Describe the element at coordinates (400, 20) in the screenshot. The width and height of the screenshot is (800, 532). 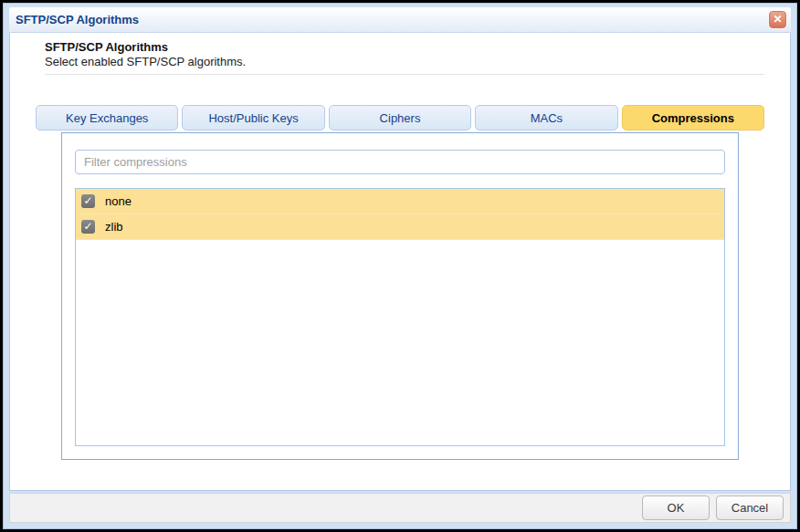
I see `dialog-titlebar: SFTP/SCP Algorithms ✕` at that location.